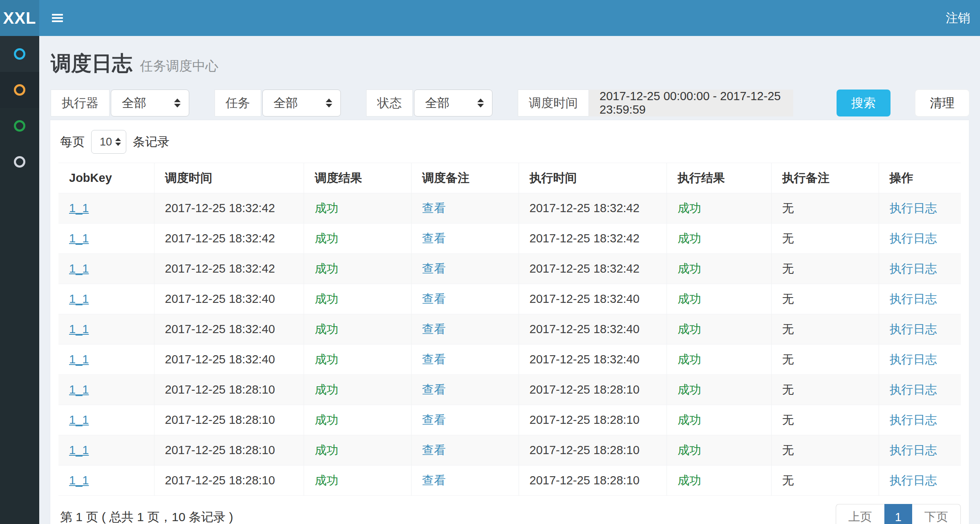 This screenshot has height=524, width=980. I want to click on logout-link: 注销, so click(958, 18).